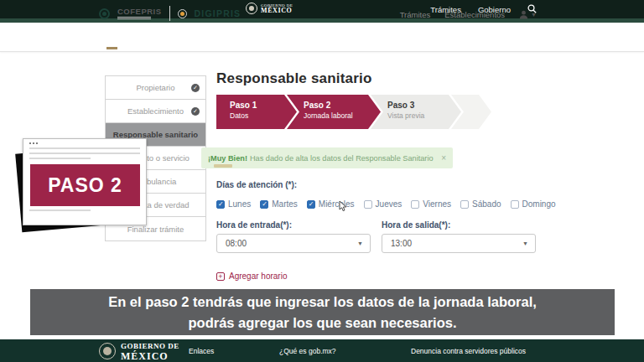  Describe the element at coordinates (299, 225) in the screenshot. I see `entry-time-label: Hora de entrada(*):` at that location.